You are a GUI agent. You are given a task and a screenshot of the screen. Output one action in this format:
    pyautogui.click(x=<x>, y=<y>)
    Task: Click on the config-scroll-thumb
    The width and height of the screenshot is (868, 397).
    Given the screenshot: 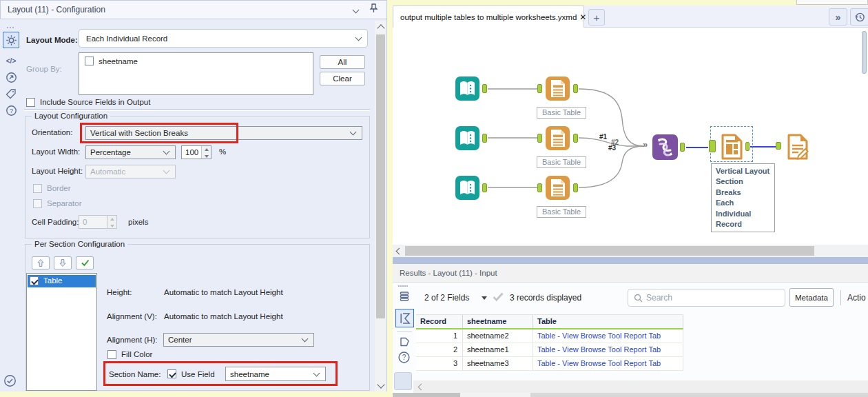 What is the action you would take?
    pyautogui.click(x=380, y=176)
    